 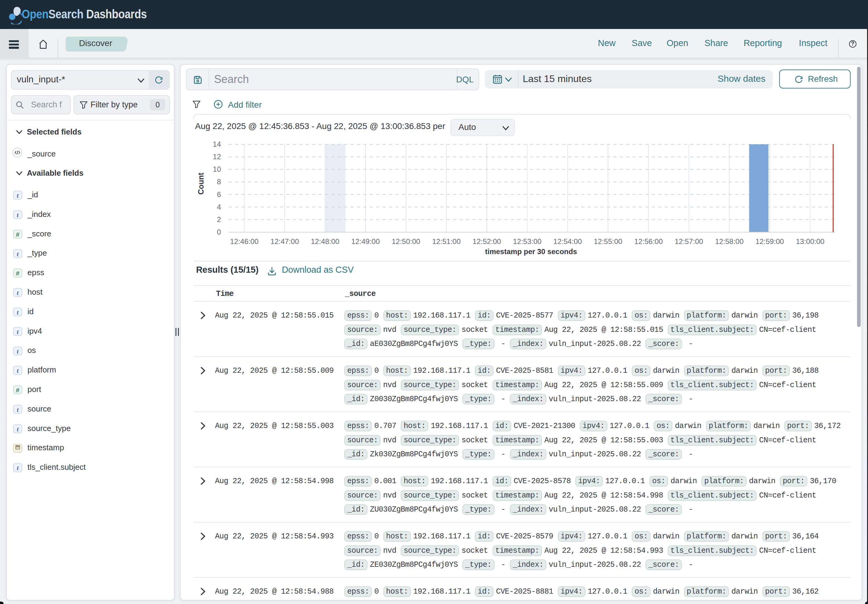 What do you see at coordinates (219, 220) in the screenshot?
I see `svg-text: 2` at bounding box center [219, 220].